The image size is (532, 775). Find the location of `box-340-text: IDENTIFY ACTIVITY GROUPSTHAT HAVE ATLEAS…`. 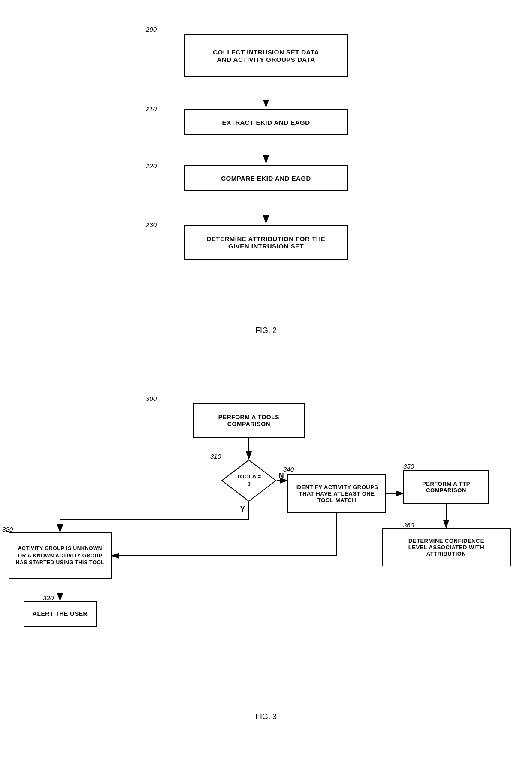

box-340-text: IDENTIFY ACTIVITY GROUPSTHAT HAVE ATLEAS… is located at coordinates (336, 493).